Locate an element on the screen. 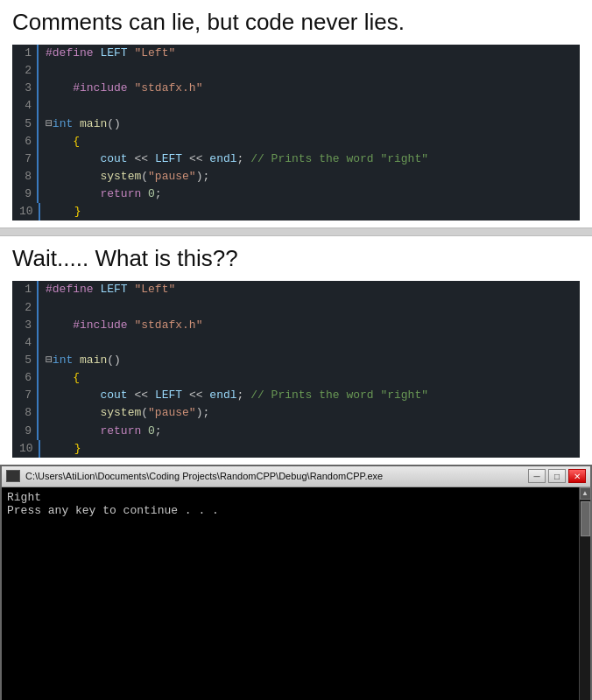 The width and height of the screenshot is (592, 700). terminal-buttons: ─ □ ✕ is located at coordinates (557, 476).